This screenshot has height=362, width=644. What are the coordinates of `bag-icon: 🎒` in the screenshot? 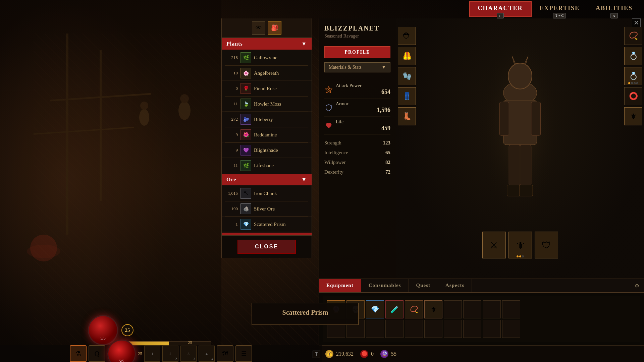 It's located at (275, 28).